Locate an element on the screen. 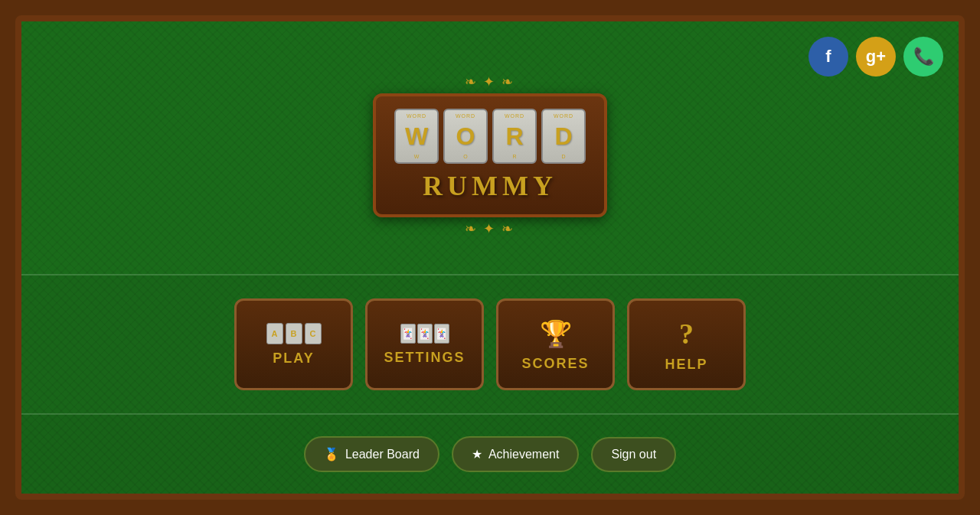 This screenshot has height=515, width=980. help-icon: ? is located at coordinates (686, 334).